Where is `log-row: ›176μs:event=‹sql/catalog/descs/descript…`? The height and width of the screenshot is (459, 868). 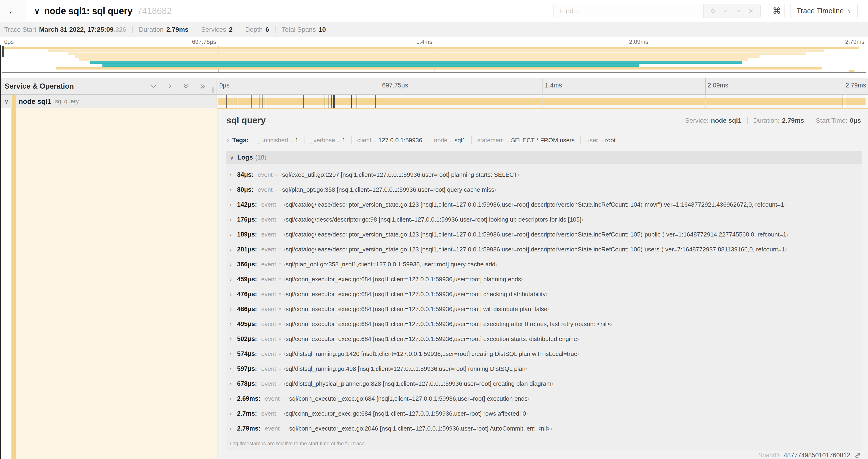
log-row: ›176μs:event=‹sql/catalog/descs/descript… is located at coordinates (544, 220).